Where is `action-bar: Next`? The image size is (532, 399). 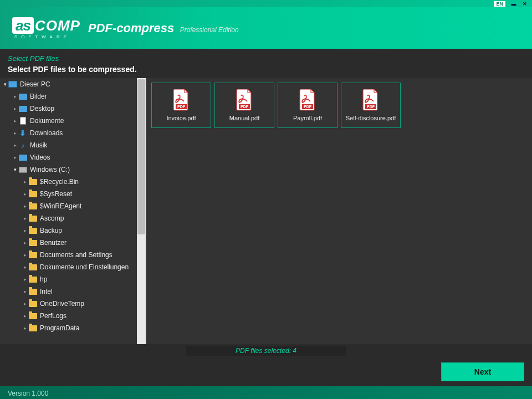
action-bar: Next is located at coordinates (266, 372).